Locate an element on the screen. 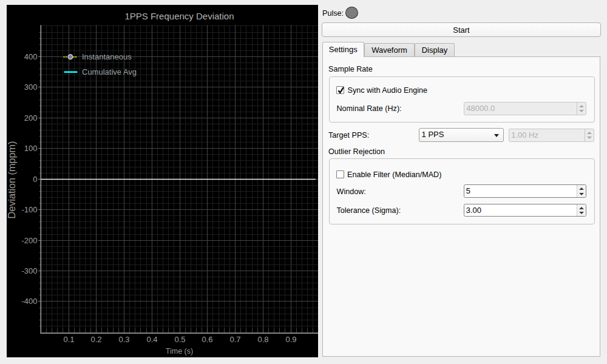 The image size is (607, 364). svg-text: 0.9 is located at coordinates (291, 340).